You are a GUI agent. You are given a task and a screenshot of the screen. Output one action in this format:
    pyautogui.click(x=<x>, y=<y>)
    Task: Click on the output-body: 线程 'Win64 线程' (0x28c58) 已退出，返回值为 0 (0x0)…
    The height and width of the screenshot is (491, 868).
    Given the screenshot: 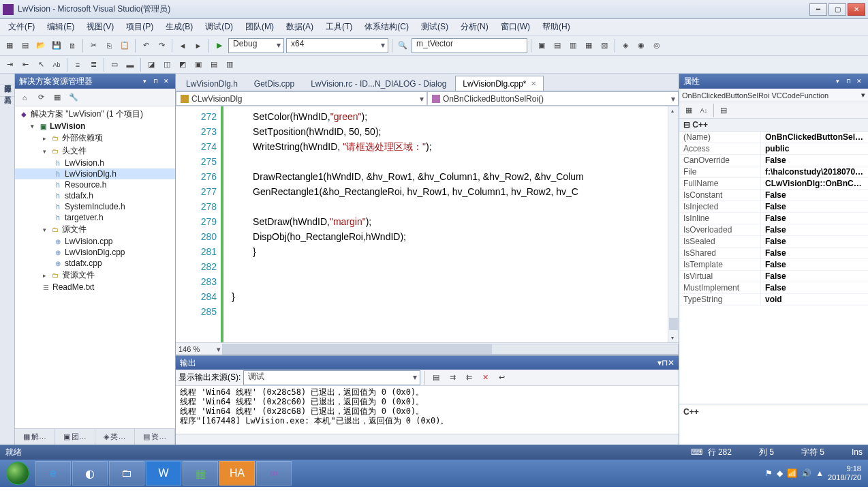 What is the action you would take?
    pyautogui.click(x=427, y=410)
    